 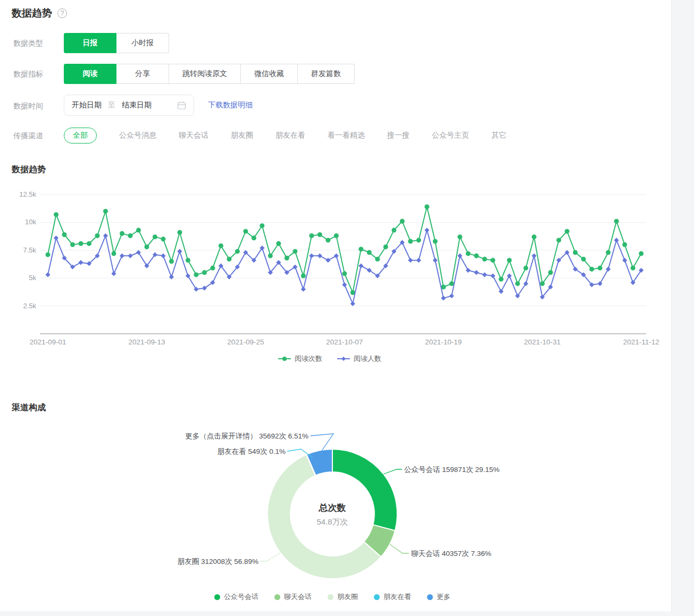 I want to click on metric-option-3: 微信收藏, so click(x=269, y=74).